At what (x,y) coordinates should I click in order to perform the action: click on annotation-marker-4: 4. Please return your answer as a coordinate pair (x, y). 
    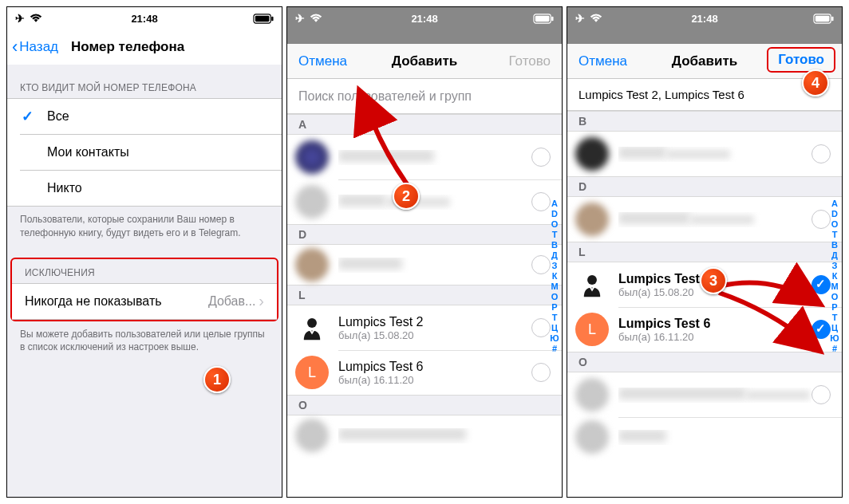
    Looking at the image, I should click on (815, 83).